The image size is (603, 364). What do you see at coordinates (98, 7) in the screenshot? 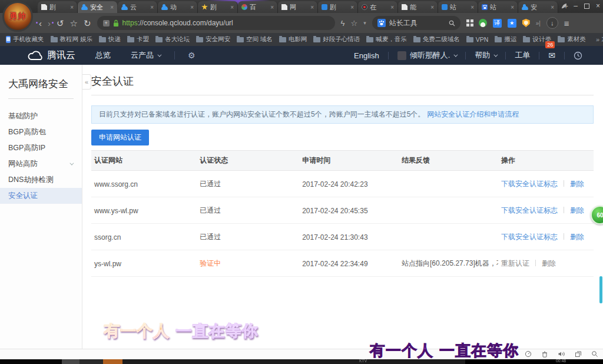
I see `browser-tab: 安全 ×` at bounding box center [98, 7].